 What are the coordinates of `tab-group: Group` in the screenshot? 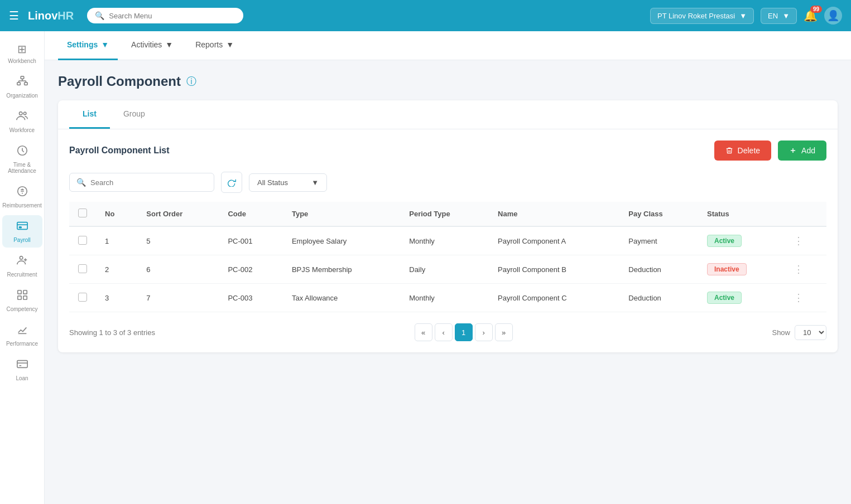 It's located at (134, 115).